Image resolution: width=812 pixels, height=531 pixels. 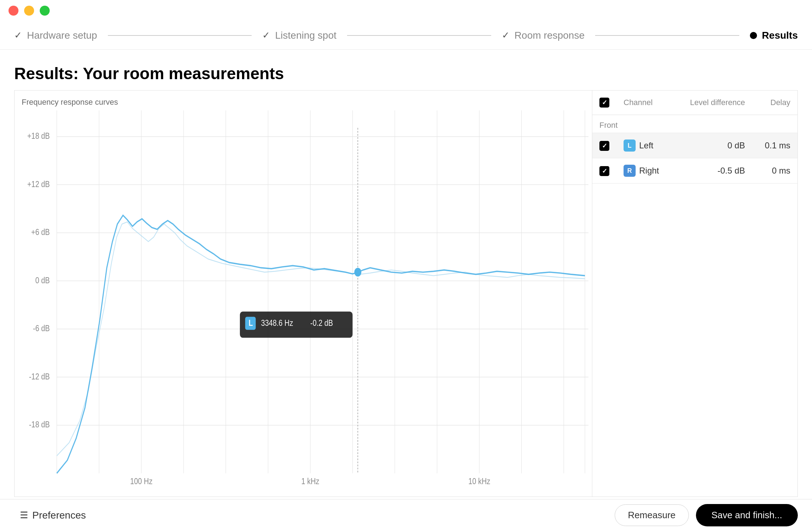 I want to click on channel-name-container: L Left, so click(x=645, y=146).